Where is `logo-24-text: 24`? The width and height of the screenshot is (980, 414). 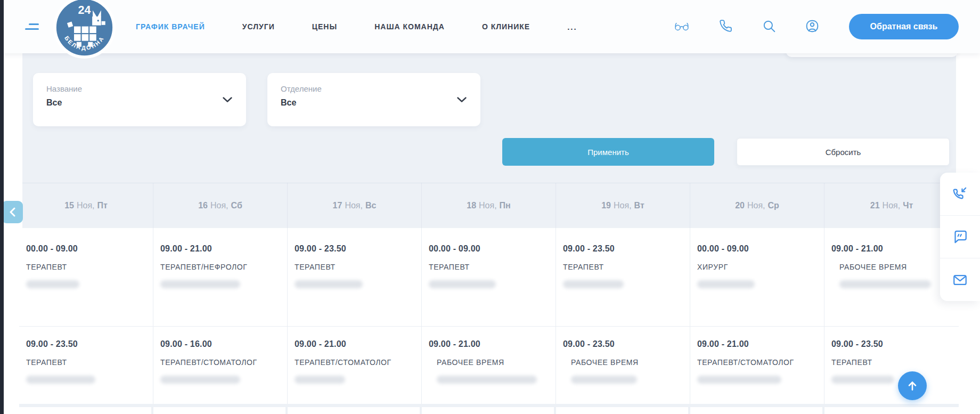
logo-24-text: 24 is located at coordinates (85, 10).